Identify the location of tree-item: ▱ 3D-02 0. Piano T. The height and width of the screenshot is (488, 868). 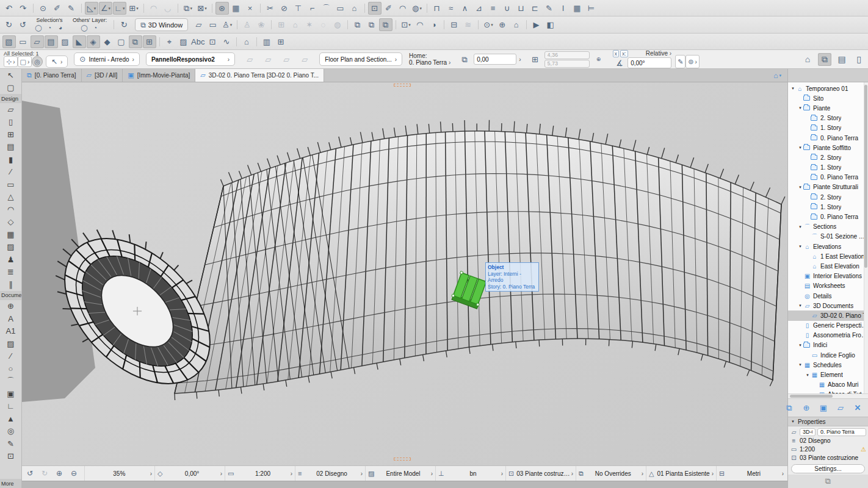
(828, 315).